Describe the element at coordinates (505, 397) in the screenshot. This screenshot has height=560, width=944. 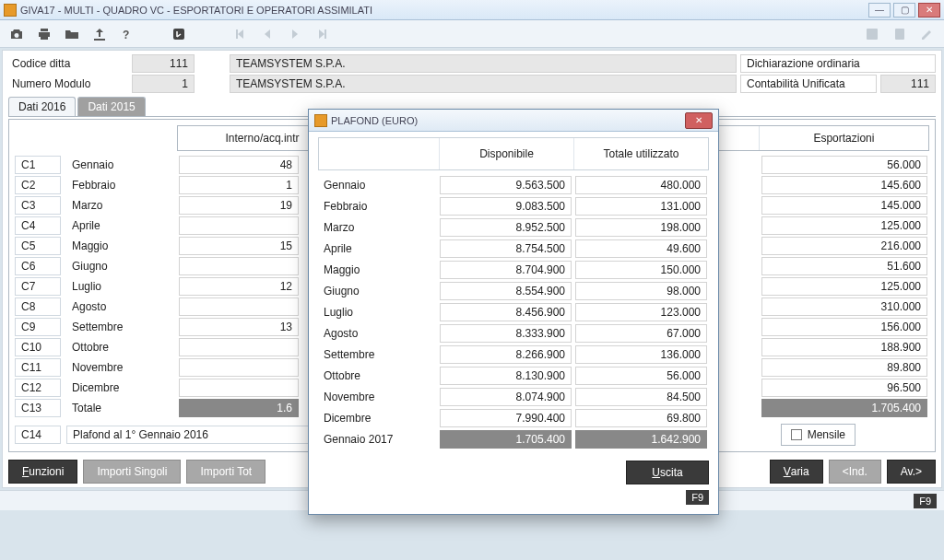
I see `disponibile-cell: 8.074.900` at that location.